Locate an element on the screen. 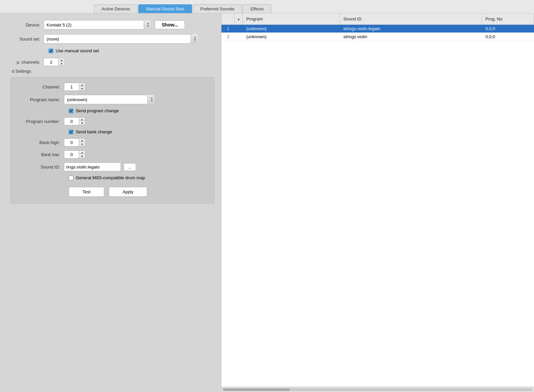 The image size is (534, 392). cell-soundid-2: strings.violin is located at coordinates (411, 37).